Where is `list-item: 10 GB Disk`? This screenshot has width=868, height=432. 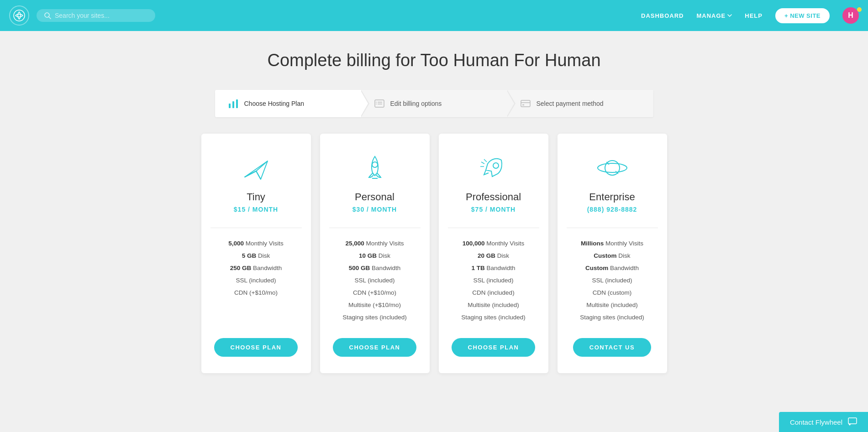
list-item: 10 GB Disk is located at coordinates (374, 255).